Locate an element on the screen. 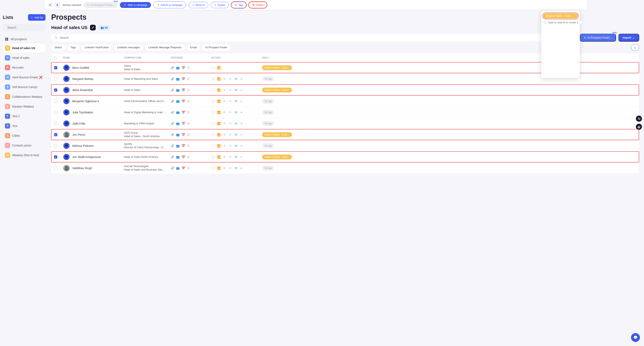  filter-pill-tail: s is located at coordinates (635, 47).